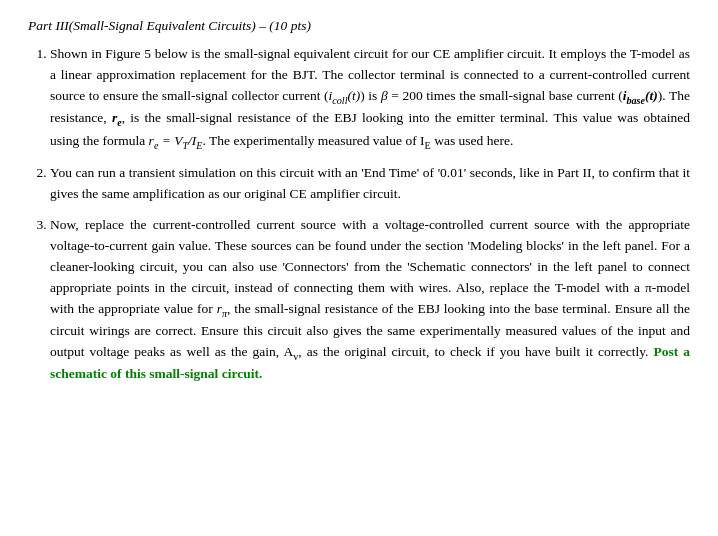  What do you see at coordinates (222, 308) in the screenshot?
I see `rpi-var: rπ` at bounding box center [222, 308].